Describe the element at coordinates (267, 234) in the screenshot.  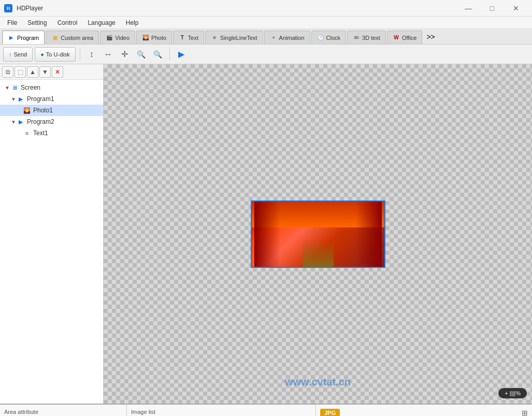
I see `tree-left` at that location.